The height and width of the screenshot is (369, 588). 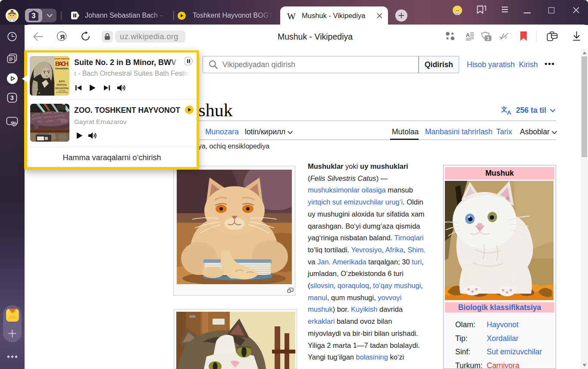 I want to click on svg-text: 1, so click(x=488, y=38).